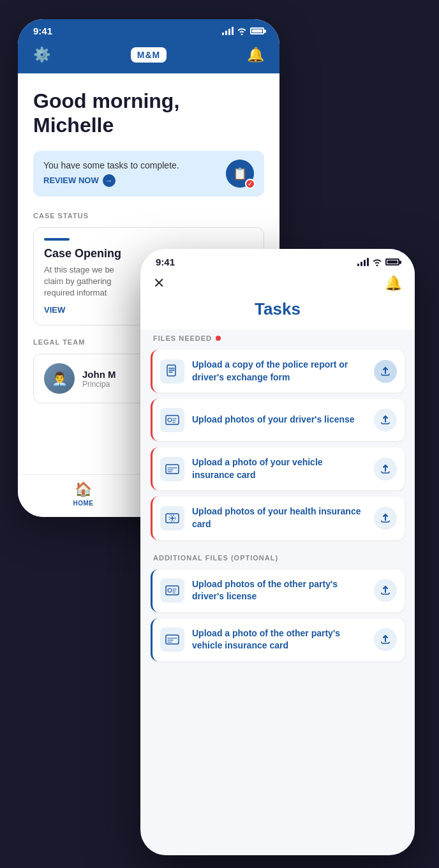  What do you see at coordinates (278, 420) in the screenshot?
I see `task-item-drivers-license: Upload photos of your driver's license` at bounding box center [278, 420].